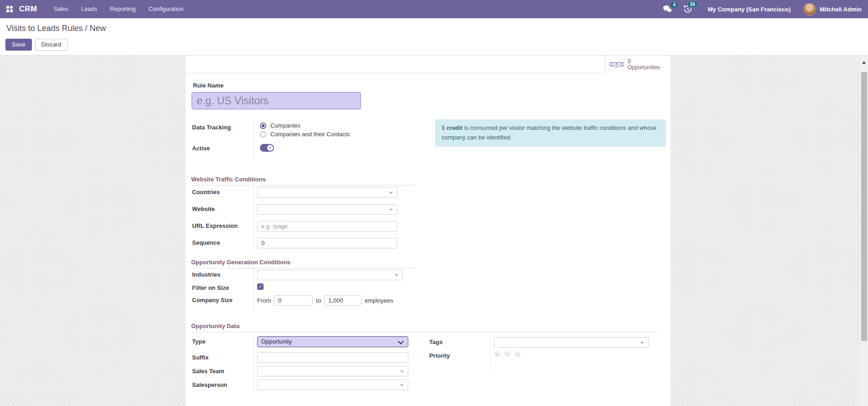 The image size is (868, 406). What do you see at coordinates (327, 243) in the screenshot?
I see `sequence-input` at bounding box center [327, 243].